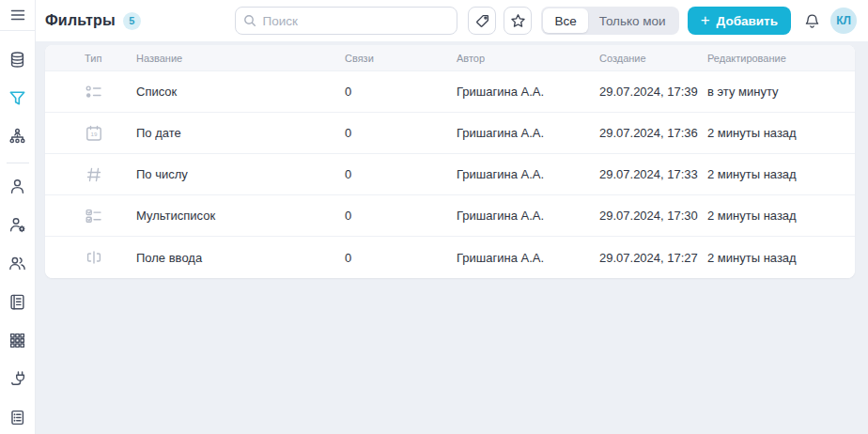 The height and width of the screenshot is (434, 868). What do you see at coordinates (519, 21) in the screenshot?
I see `star-icon` at bounding box center [519, 21].